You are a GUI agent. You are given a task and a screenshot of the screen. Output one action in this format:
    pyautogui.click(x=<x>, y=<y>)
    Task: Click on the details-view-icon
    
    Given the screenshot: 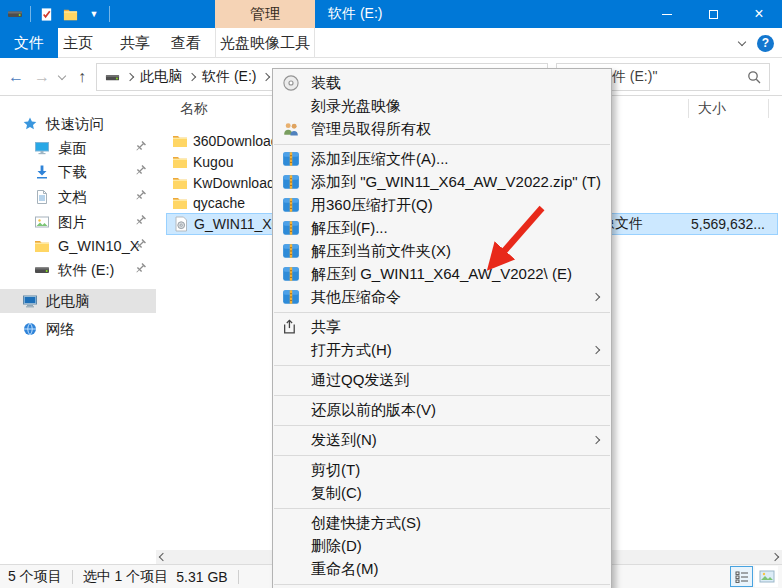 What is the action you would take?
    pyautogui.click(x=742, y=577)
    